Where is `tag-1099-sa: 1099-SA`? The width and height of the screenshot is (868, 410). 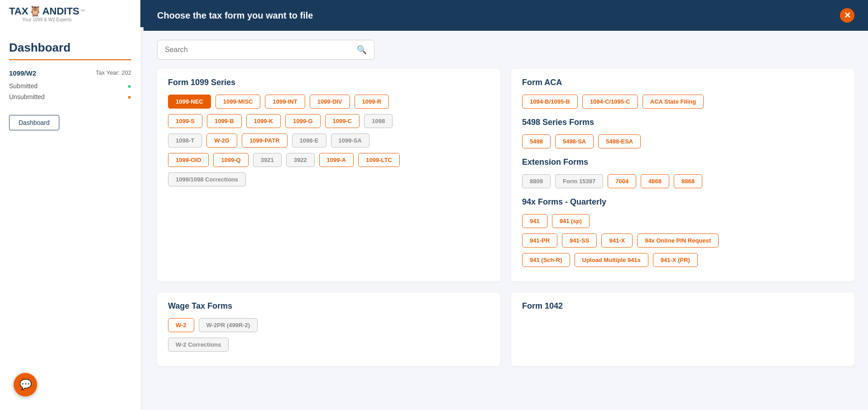
tag-1099-sa: 1099-SA is located at coordinates (350, 140).